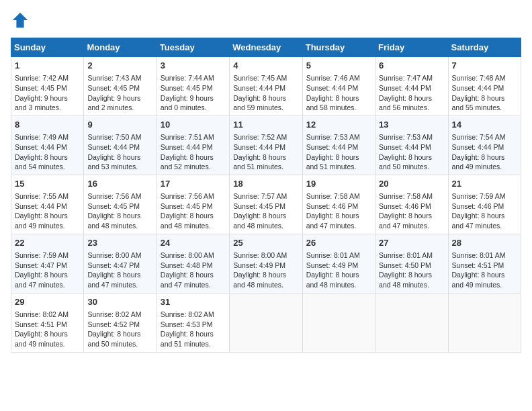  Describe the element at coordinates (48, 87) in the screenshot. I see `calendar-cell: 1Sunrise: 7:42 AMSunset: 4:45 PMDaylight…` at that location.